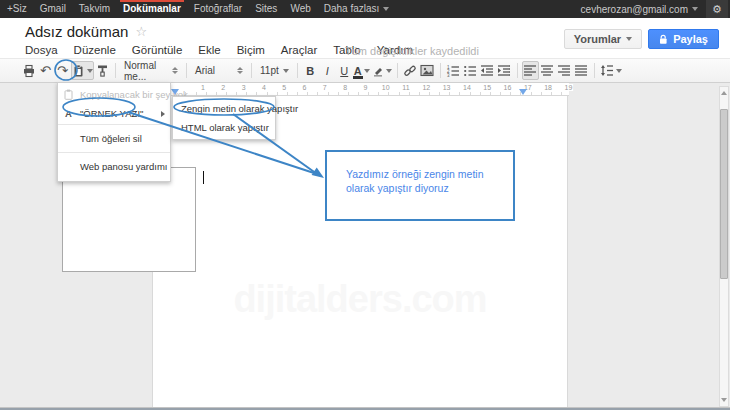 Image resolution: width=730 pixels, height=410 pixels. What do you see at coordinates (582, 70) in the screenshot?
I see `justify-icon` at bounding box center [582, 70].